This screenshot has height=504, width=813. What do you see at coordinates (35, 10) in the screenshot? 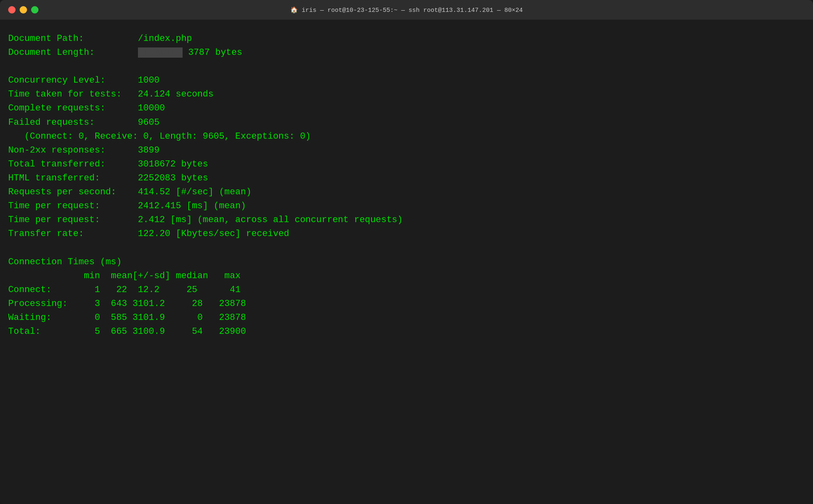
I see `maximize-button` at bounding box center [35, 10].